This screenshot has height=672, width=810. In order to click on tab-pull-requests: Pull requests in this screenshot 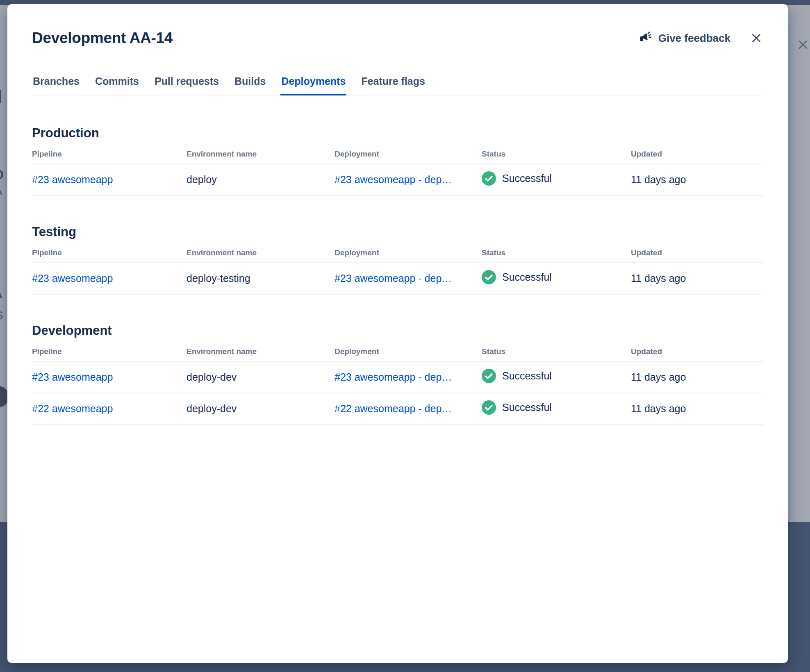, I will do `click(187, 85)`.